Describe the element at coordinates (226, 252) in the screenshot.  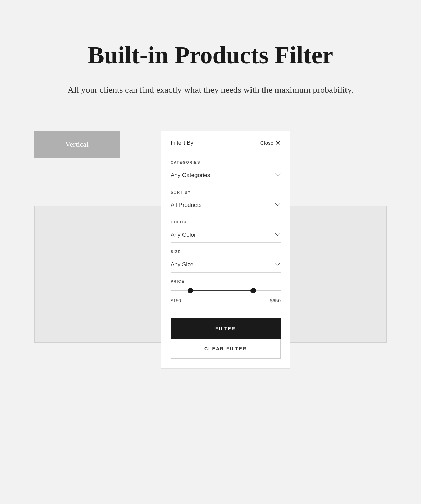
I see `size-label: SIZE` at that location.